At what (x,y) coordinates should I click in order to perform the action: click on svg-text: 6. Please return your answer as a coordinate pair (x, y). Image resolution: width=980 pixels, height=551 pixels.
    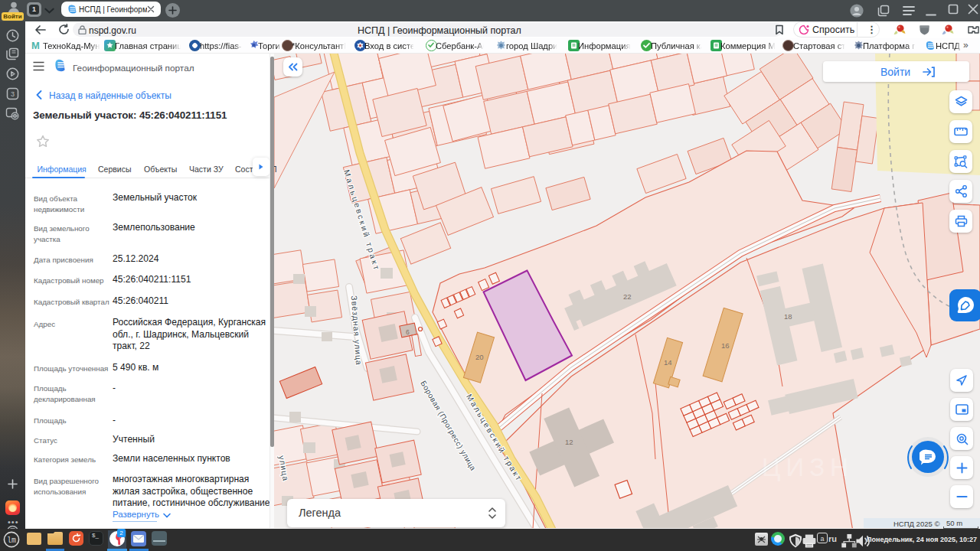
    Looking at the image, I should click on (407, 332).